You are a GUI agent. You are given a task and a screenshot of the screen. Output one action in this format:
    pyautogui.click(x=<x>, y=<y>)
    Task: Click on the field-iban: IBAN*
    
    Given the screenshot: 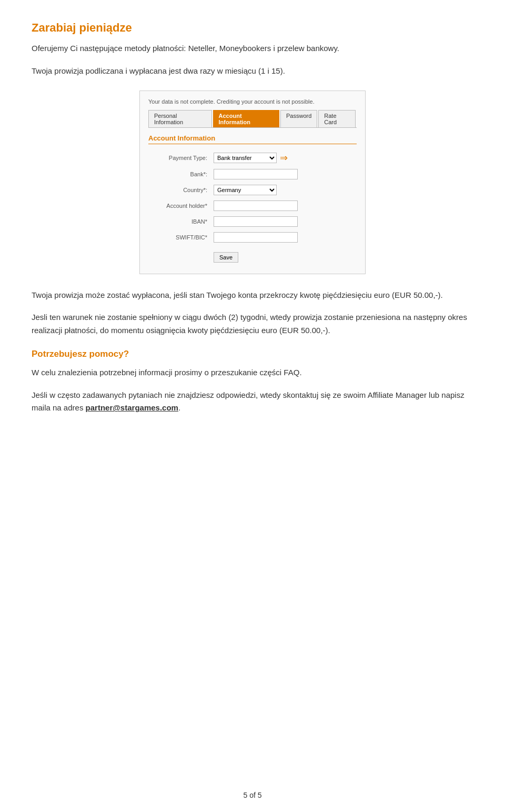 What is the action you would take?
    pyautogui.click(x=252, y=222)
    